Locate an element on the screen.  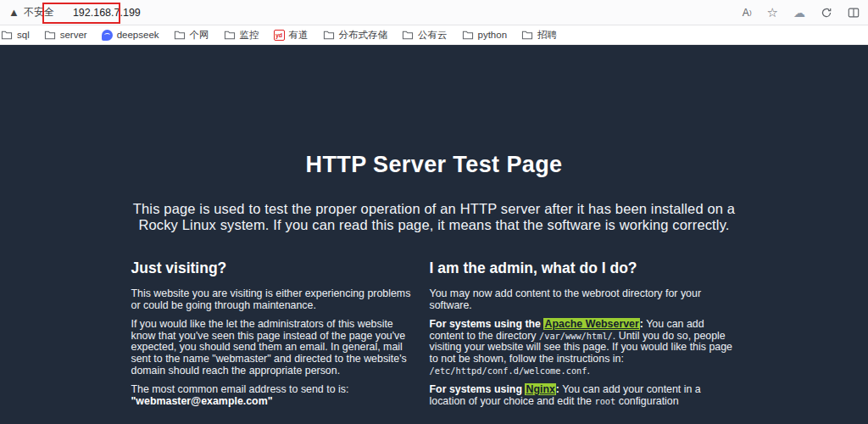
bookmark-item-genet: 个网 is located at coordinates (192, 36).